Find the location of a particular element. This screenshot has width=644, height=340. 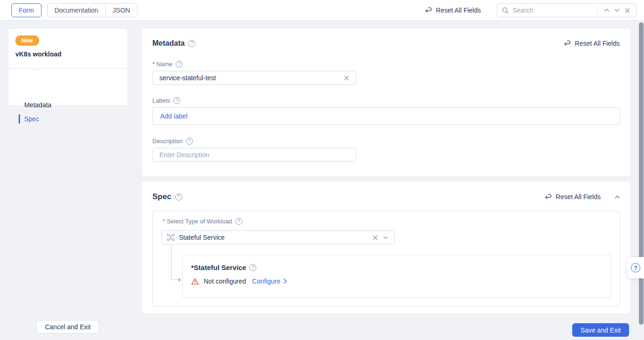

sidebar-divider is located at coordinates (68, 68).